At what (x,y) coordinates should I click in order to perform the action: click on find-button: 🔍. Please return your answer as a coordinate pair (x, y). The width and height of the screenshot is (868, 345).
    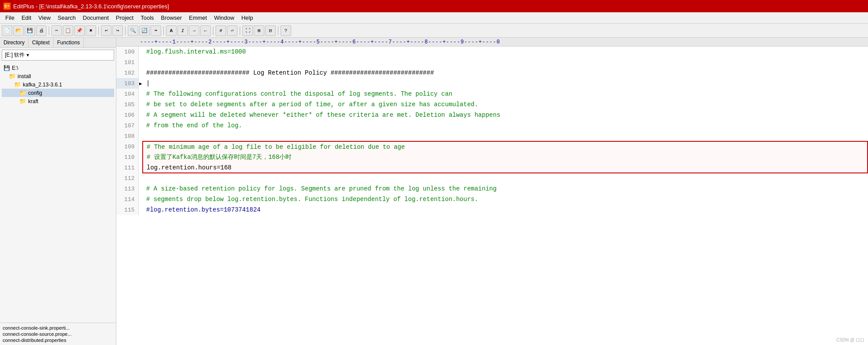
    Looking at the image, I should click on (133, 31).